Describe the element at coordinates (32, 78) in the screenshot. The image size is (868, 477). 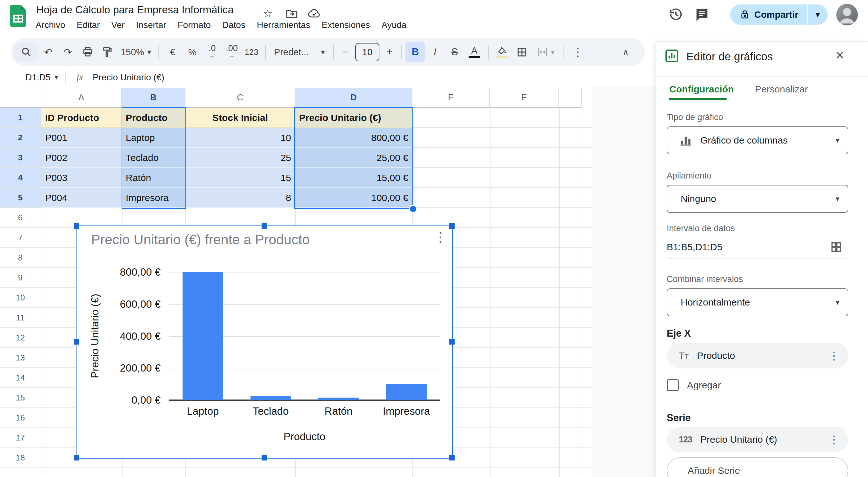
I see `name-box: D1:D5 ▾` at that location.